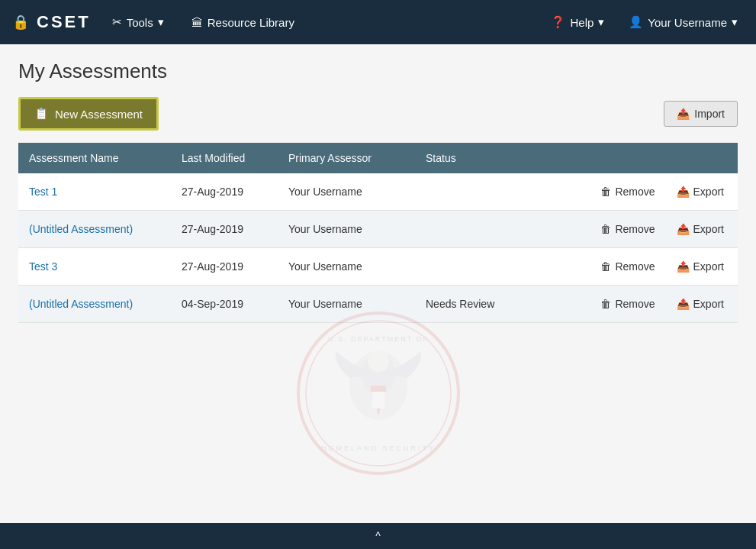 The height and width of the screenshot is (549, 756). I want to click on remove-icon-3: 🗑, so click(606, 304).